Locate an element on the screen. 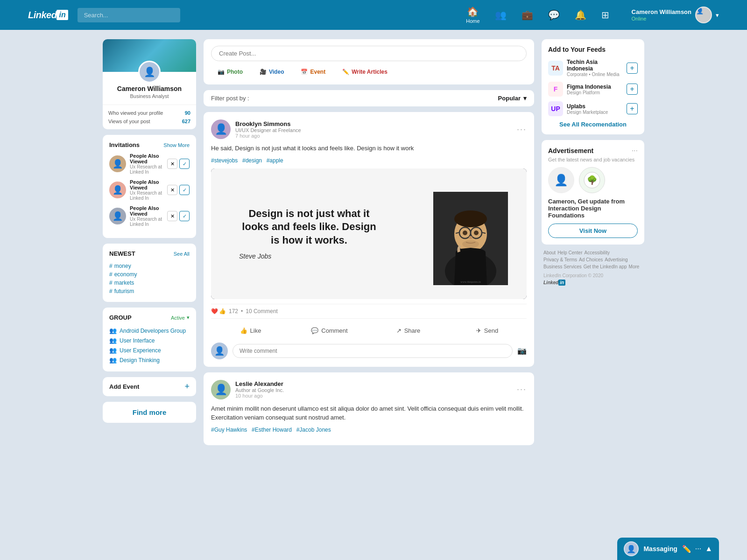 The height and width of the screenshot is (560, 747). footer-link-adchoices: Ad Choices is located at coordinates (591, 259).